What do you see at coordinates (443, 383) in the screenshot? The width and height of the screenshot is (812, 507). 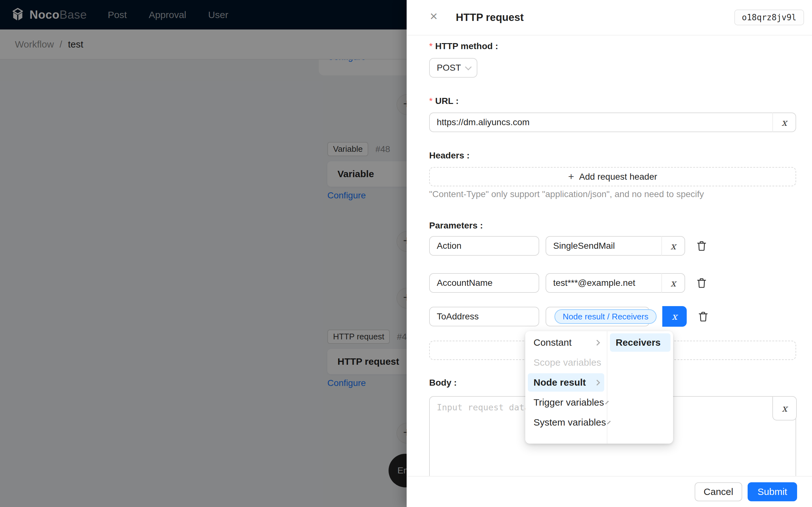 I see `body-label: Body :` at bounding box center [443, 383].